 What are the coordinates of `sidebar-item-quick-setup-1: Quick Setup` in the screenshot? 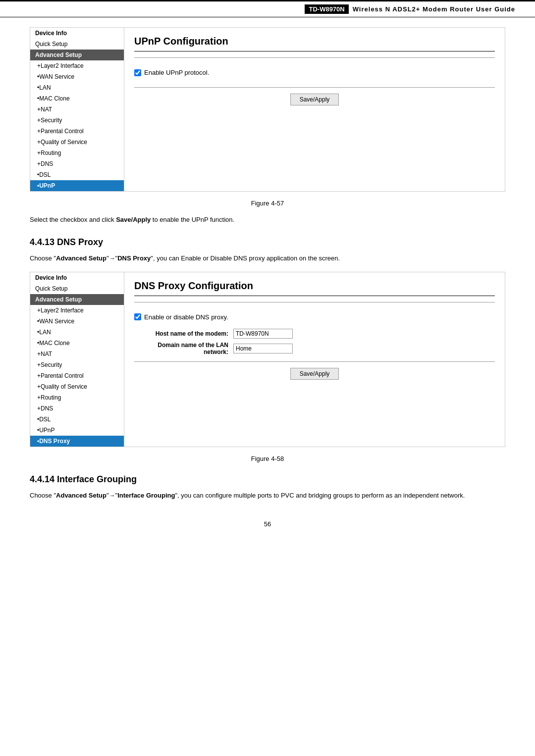 It's located at (77, 44).